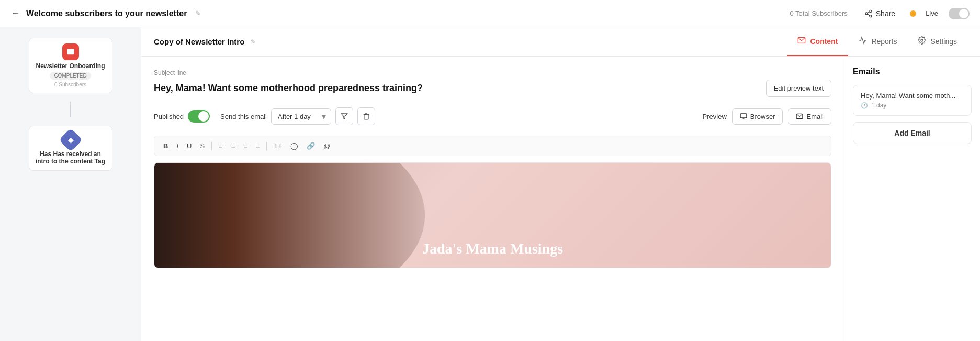  Describe the element at coordinates (493, 73) in the screenshot. I see `subject-label: Subject line` at that location.